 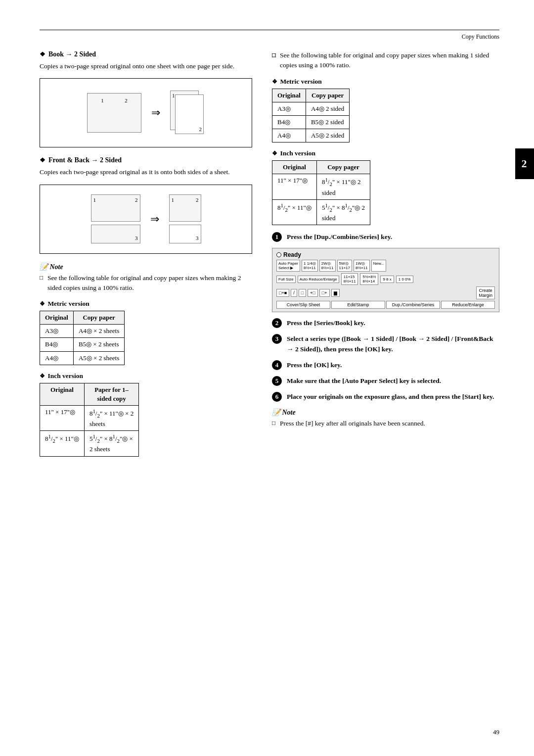 I want to click on lcd-size-display-2: 5½×8½8½×14, so click(x=369, y=279).